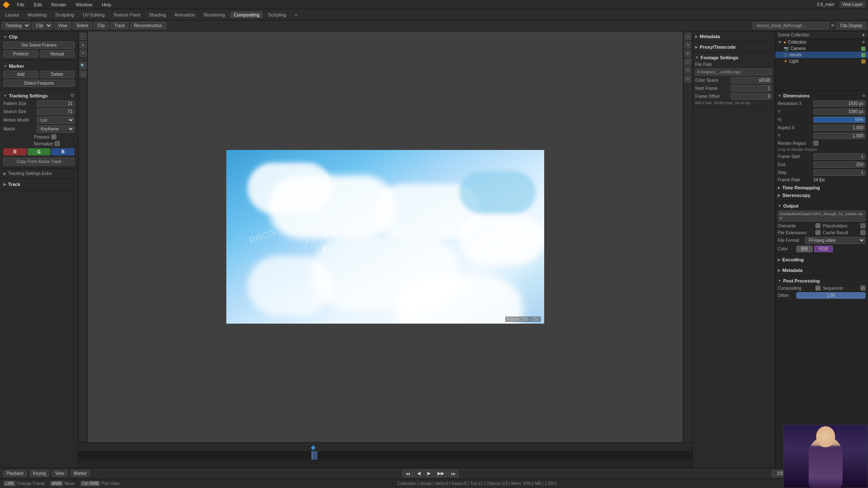 The height and width of the screenshot is (488, 868). I want to click on motion-model-select: Loc, so click(56, 120).